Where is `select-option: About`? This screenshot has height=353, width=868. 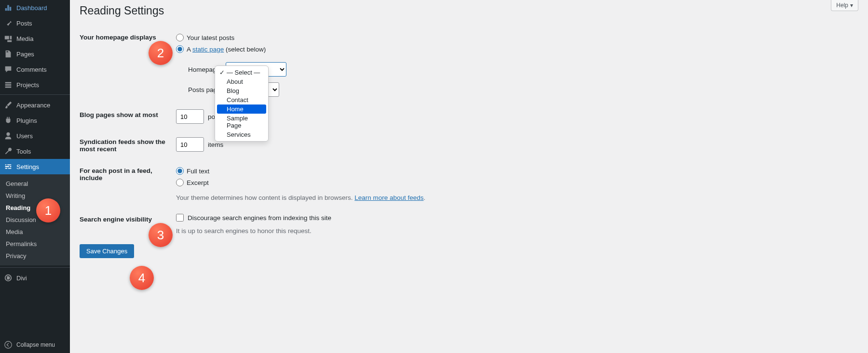 select-option: About is located at coordinates (242, 82).